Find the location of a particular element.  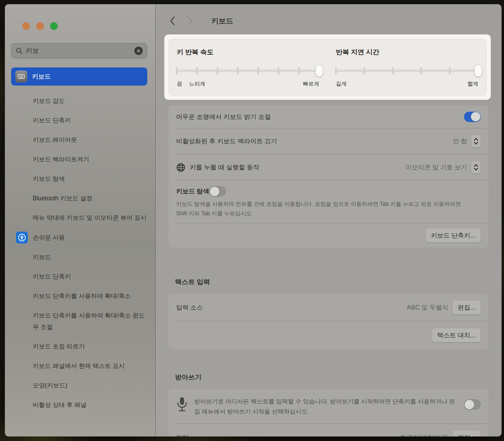

sidebar-item-menubar-viewer: 메뉴 막대에 키보드 및 이모티콘 뷰어 표시 is located at coordinates (90, 218).